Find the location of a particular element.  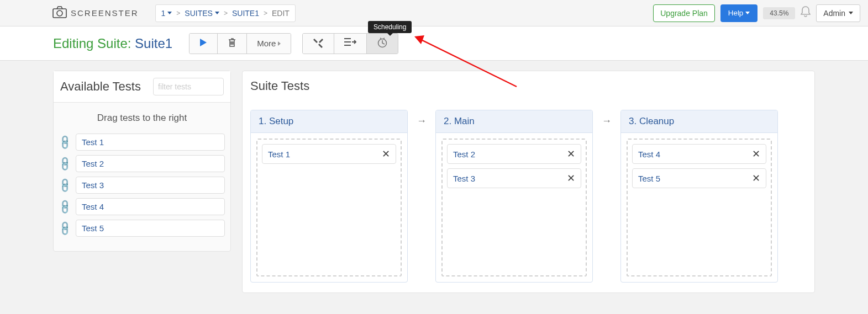

column-dropzone: Test 2 ✕ Test 3 ✕ is located at coordinates (514, 207).